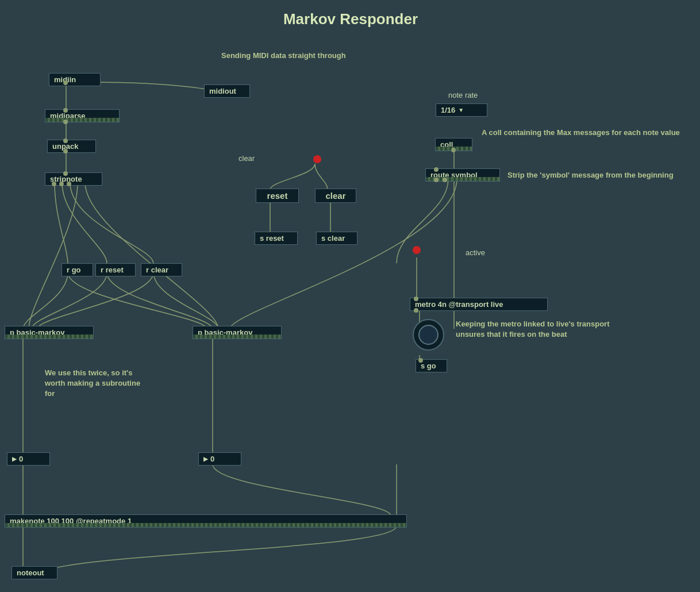 The height and width of the screenshot is (592, 700). Describe the element at coordinates (536, 329) in the screenshot. I see `comment-metro: Keeping the metro linked to live's trans…` at that location.